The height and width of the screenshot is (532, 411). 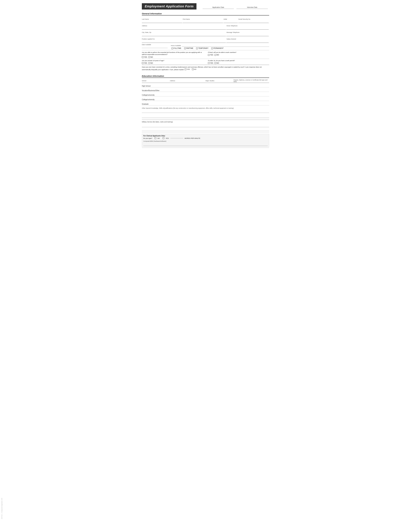 I want to click on type-yes-box, so click(x=164, y=138).